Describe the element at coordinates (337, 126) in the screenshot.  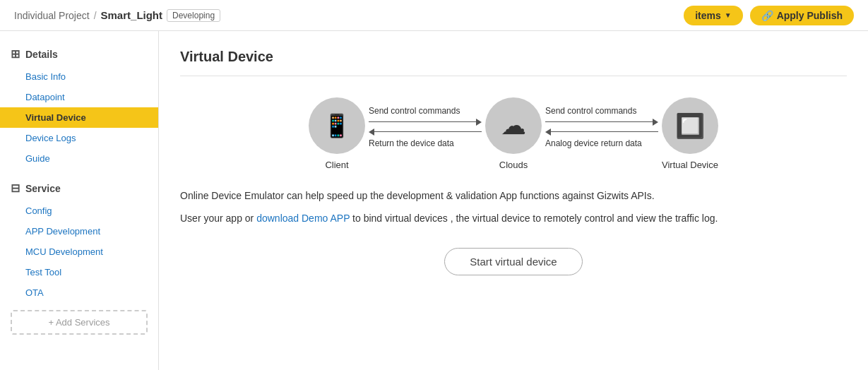
I see `phone-icon: 📱` at that location.